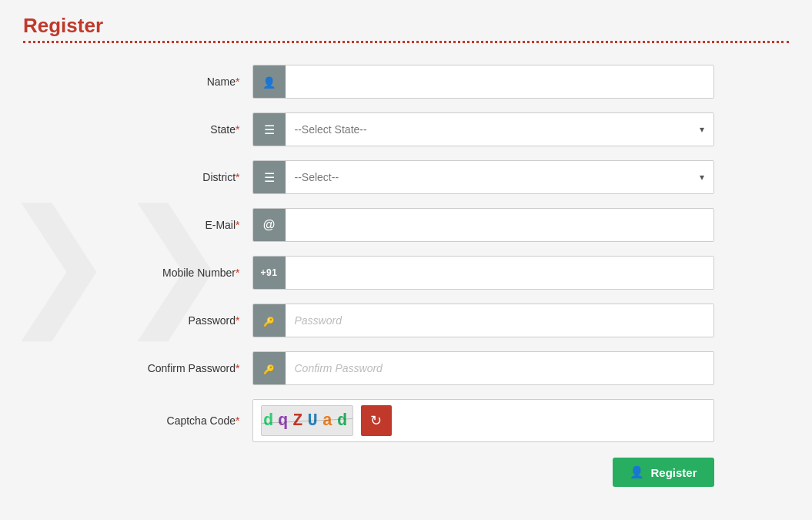 This screenshot has height=520, width=812. What do you see at coordinates (406, 368) in the screenshot?
I see `confirm-password-row: Confirm Password*` at bounding box center [406, 368].